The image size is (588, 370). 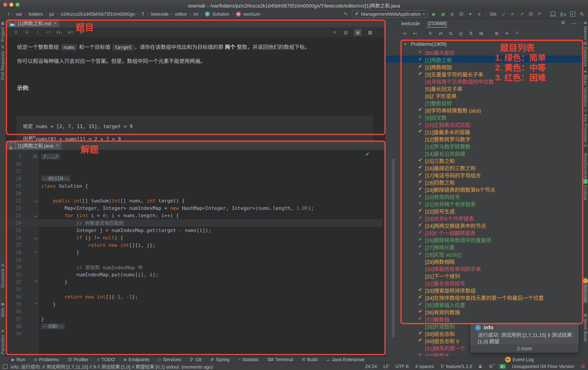 I want to click on problem-item: ✔[37]解数独, so click(x=483, y=319).